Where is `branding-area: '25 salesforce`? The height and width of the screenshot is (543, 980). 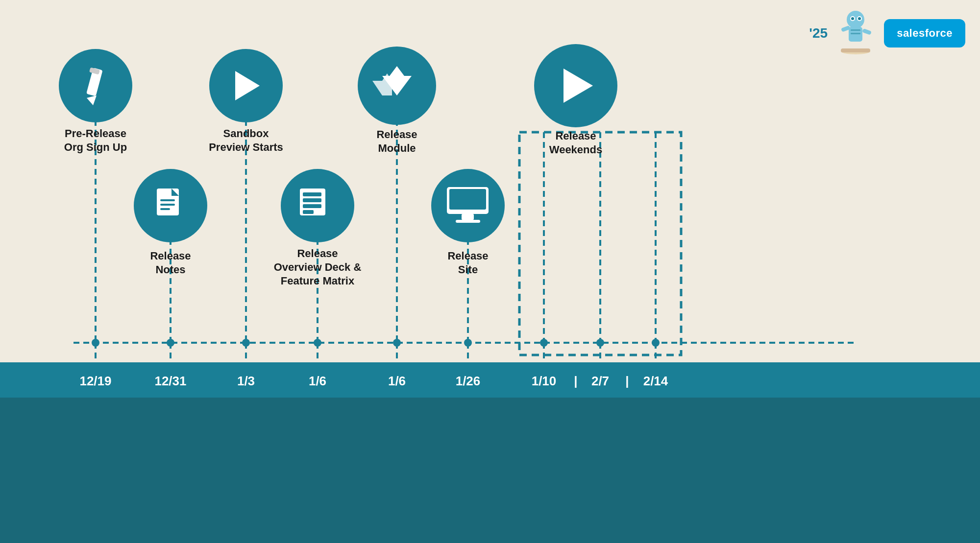
branding-area: '25 salesforce is located at coordinates (887, 33).